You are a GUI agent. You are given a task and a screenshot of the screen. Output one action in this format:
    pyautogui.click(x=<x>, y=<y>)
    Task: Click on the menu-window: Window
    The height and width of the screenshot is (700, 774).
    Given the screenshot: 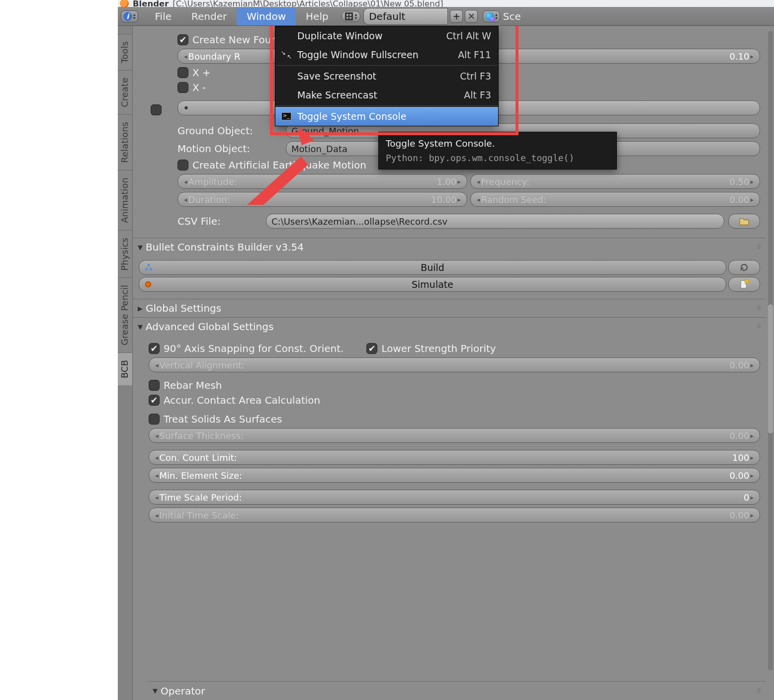 What is the action you would take?
    pyautogui.click(x=266, y=16)
    